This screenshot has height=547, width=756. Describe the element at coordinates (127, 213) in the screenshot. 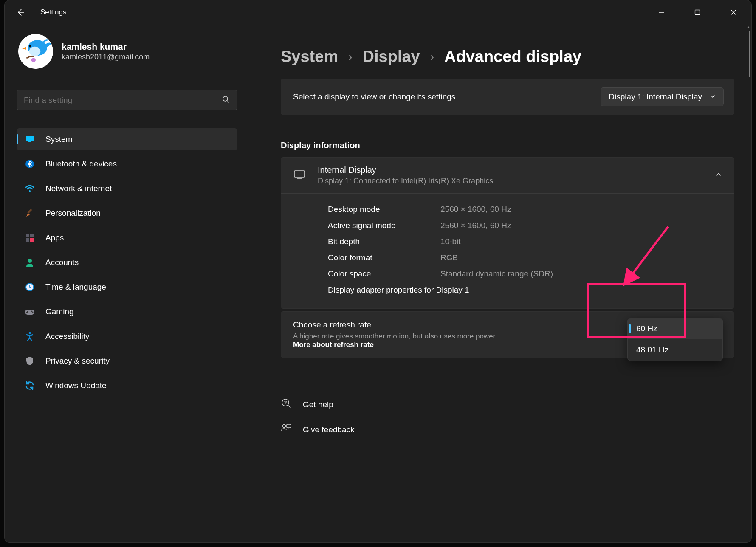

I see `sidebar-item-personalization: Personalization` at that location.